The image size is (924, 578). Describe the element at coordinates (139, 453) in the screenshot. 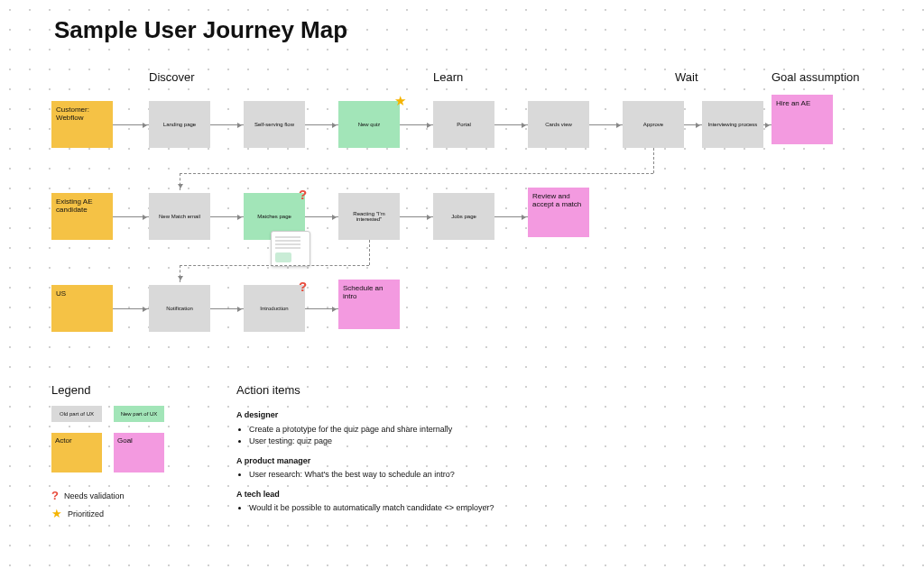

I see `legend-goal: Goal` at that location.